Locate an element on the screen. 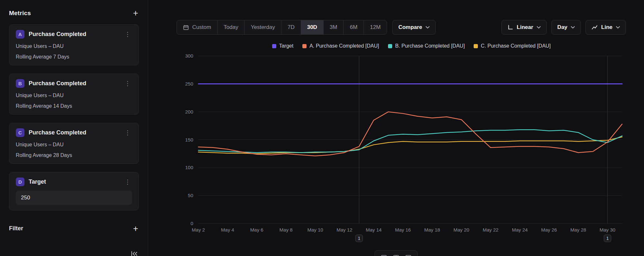 The image size is (644, 256). x-tick-label: May 24 is located at coordinates (520, 230).